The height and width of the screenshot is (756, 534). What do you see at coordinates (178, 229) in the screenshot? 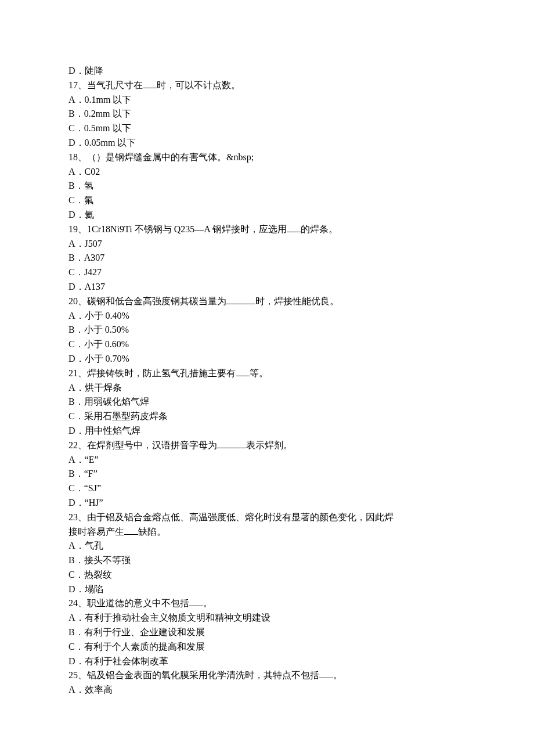
I see `q19-stem-pre: 19、1Cr18Ni9Ti 不锈钢与 Q235—A 钢焊接时，应选用` at bounding box center [178, 229].